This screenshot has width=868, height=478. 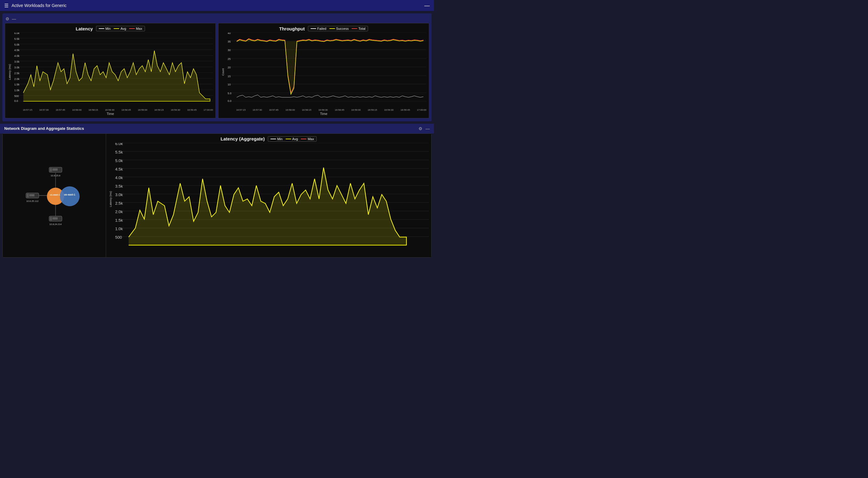 What do you see at coordinates (114, 72) in the screenshot?
I see `latency-chart-area: 6.0k 5.5k 5.0k 4.5k 4.0k 3.5k 3.0k 2.5k …` at bounding box center [114, 72].